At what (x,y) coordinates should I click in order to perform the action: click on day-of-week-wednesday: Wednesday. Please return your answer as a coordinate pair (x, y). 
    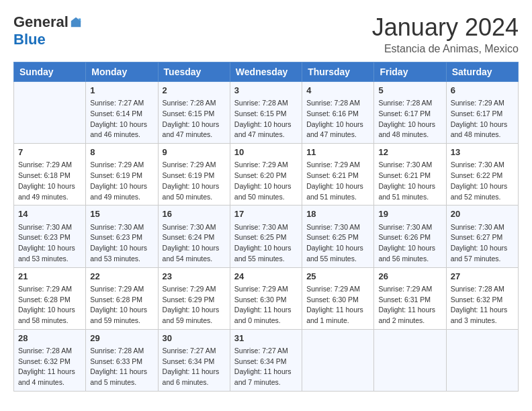
    Looking at the image, I should click on (266, 73).